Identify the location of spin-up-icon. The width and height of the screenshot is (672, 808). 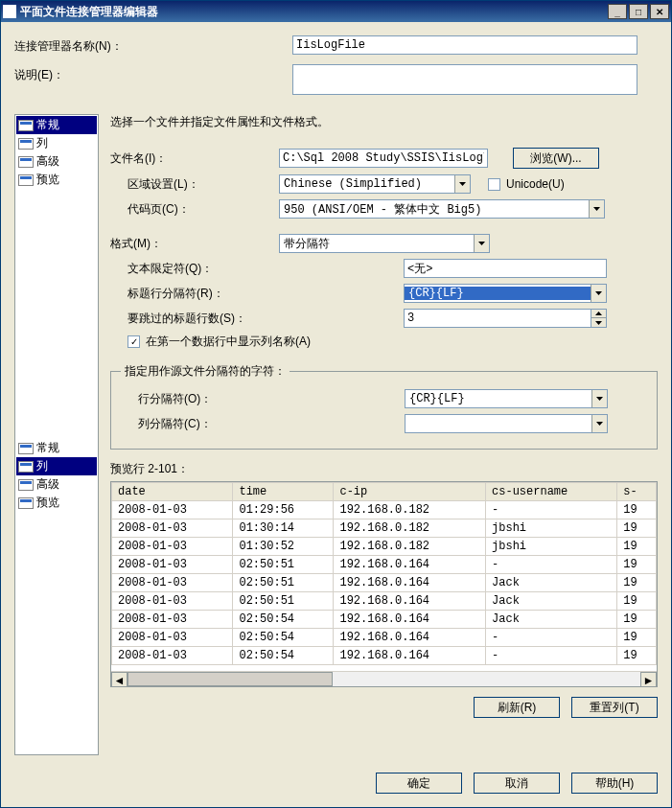
(598, 314).